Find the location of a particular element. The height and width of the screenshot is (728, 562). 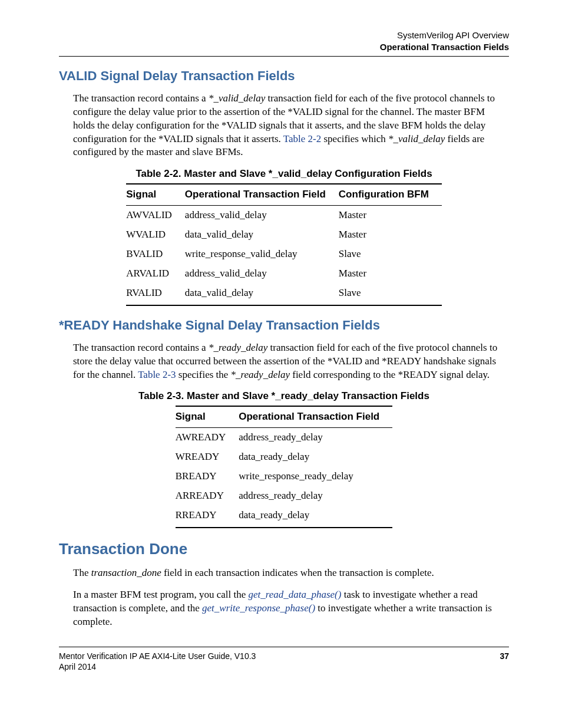

table-2-2-caption: Table 2-2. Master and Slave *_valid_dela… is located at coordinates (284, 174).